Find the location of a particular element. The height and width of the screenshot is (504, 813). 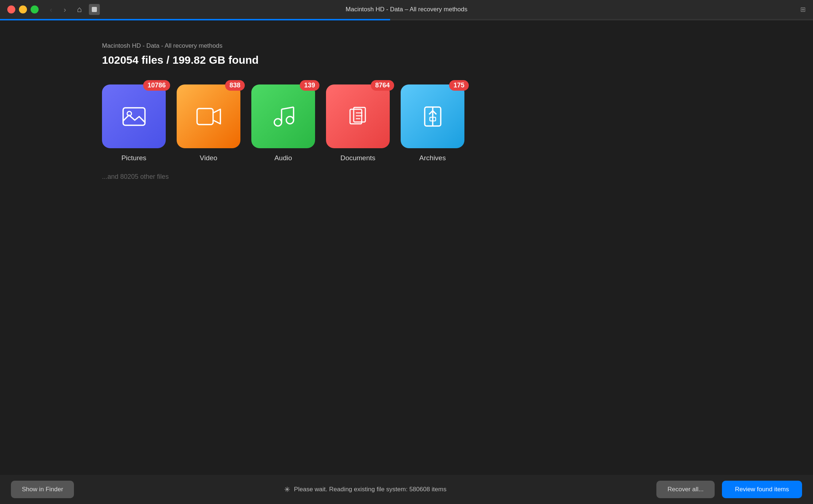

video-icon is located at coordinates (209, 117).